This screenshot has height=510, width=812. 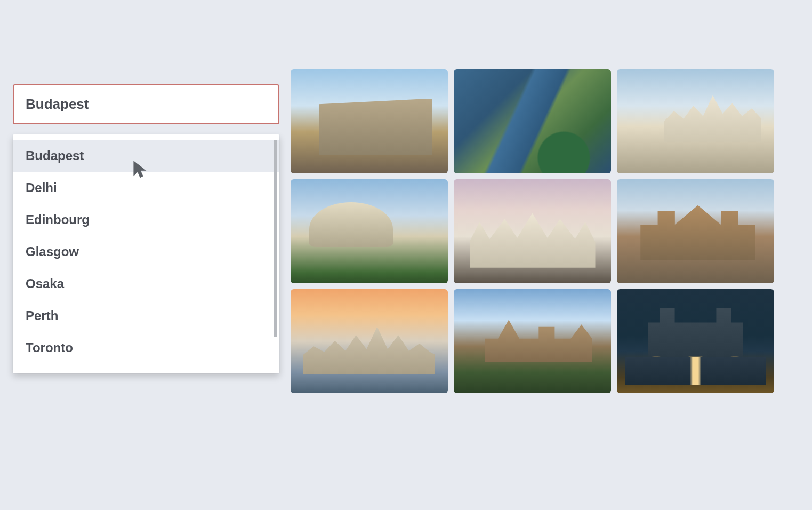 I want to click on city-option: Toronto, so click(x=146, y=348).